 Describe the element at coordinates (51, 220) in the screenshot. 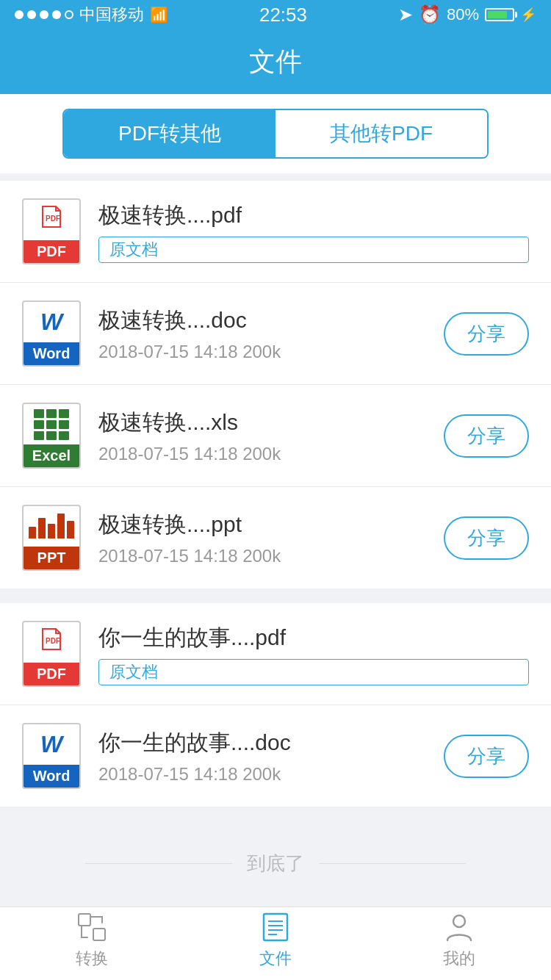

I see `pdf-symbol: PDF` at that location.